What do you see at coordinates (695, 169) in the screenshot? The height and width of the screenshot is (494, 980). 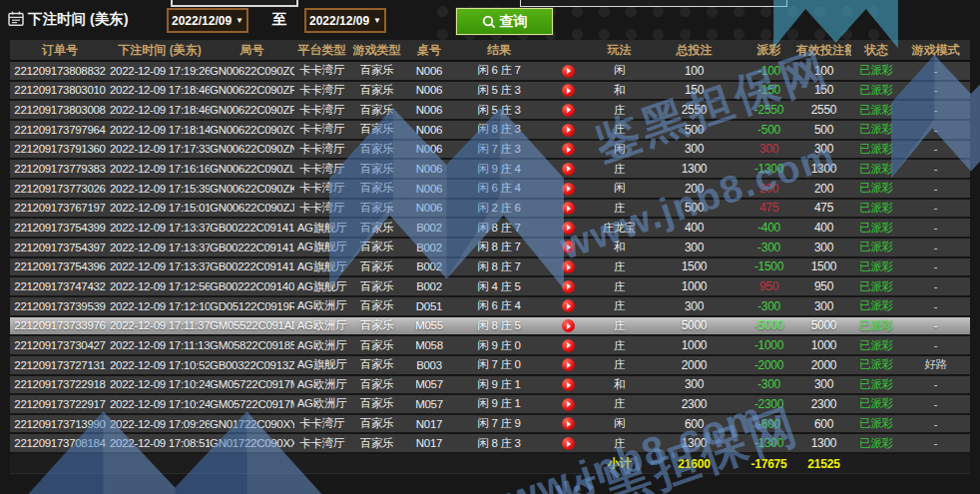 I see `cell-bet: 1300` at bounding box center [695, 169].